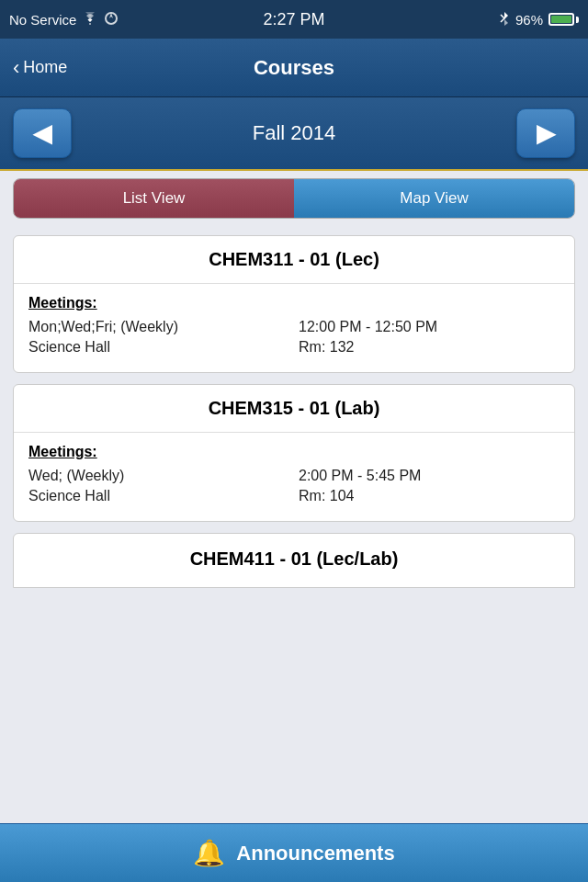 The width and height of the screenshot is (588, 882). Describe the element at coordinates (294, 198) in the screenshot. I see `view-toggle: List View Map View` at that location.